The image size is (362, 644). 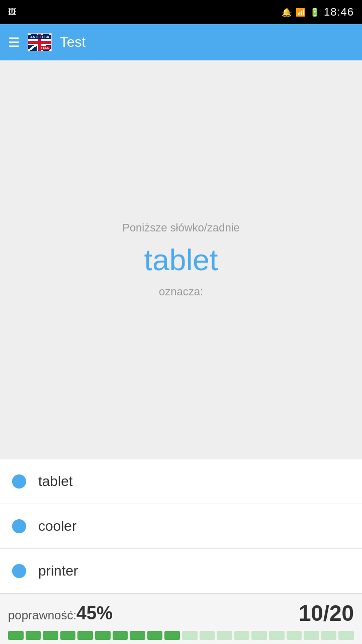 What do you see at coordinates (57, 526) in the screenshot?
I see `answer-text-2: cooler` at bounding box center [57, 526].